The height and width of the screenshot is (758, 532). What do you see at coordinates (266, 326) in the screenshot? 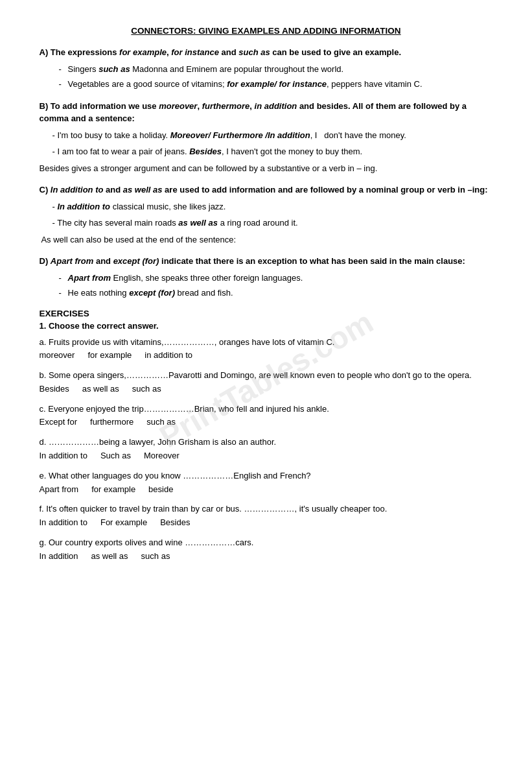
I see `exercise-instruction: 1. Choose the correct answer.` at bounding box center [266, 326].